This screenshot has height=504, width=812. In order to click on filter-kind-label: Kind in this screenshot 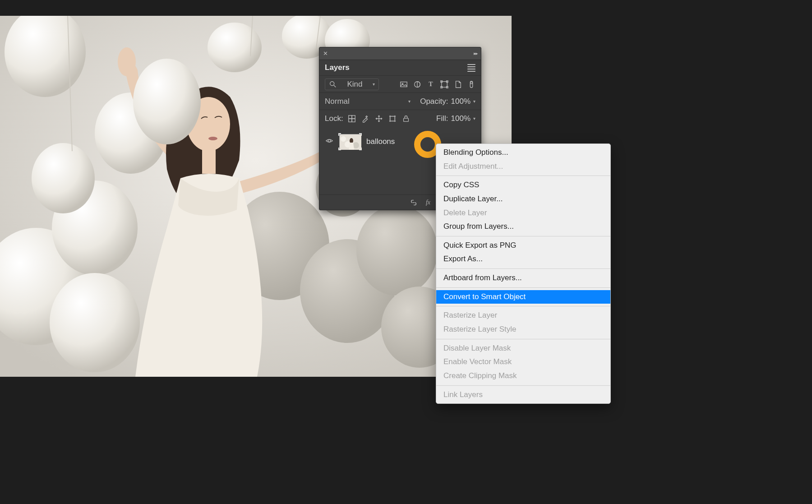, I will do `click(355, 84)`.